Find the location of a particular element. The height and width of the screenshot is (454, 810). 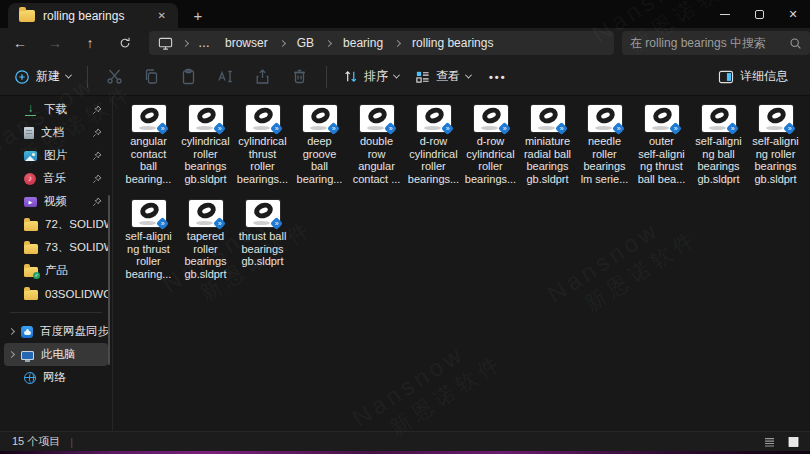

sidebar-item-label: 视频 is located at coordinates (68, 202).